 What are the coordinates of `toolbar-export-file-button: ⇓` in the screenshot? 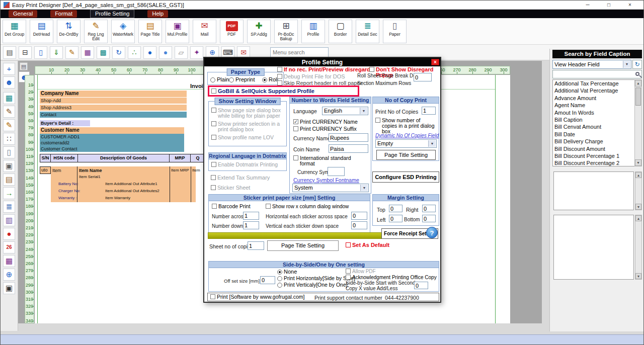 It's located at (56, 52).